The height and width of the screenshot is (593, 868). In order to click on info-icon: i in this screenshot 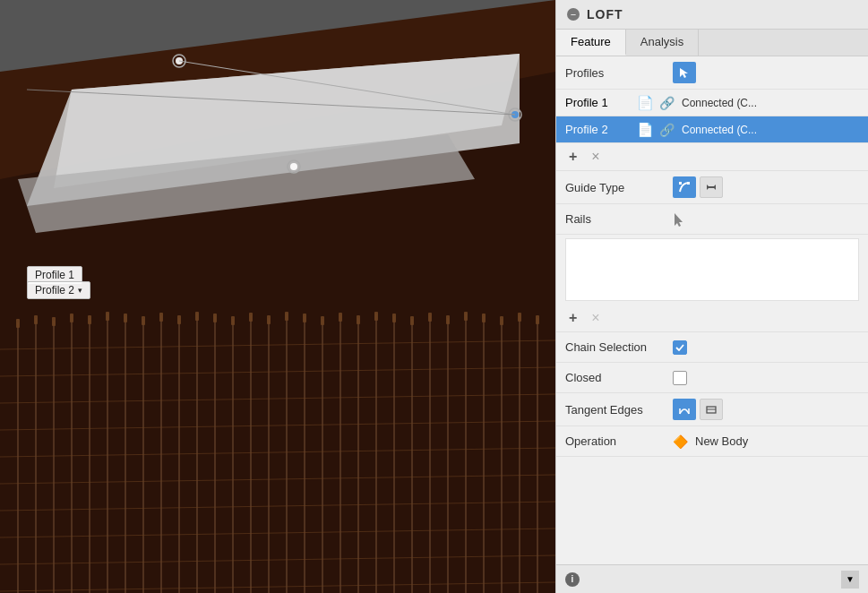, I will do `click(572, 580)`.